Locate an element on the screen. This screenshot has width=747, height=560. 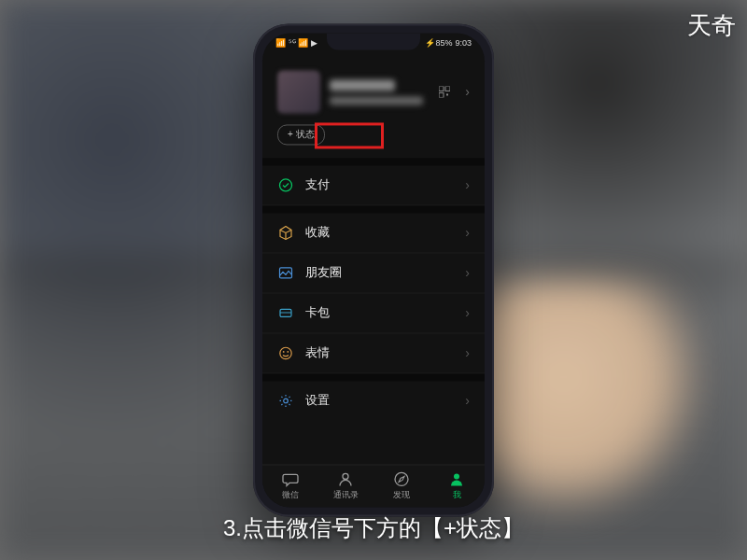
profile-info is located at coordinates (379, 91).